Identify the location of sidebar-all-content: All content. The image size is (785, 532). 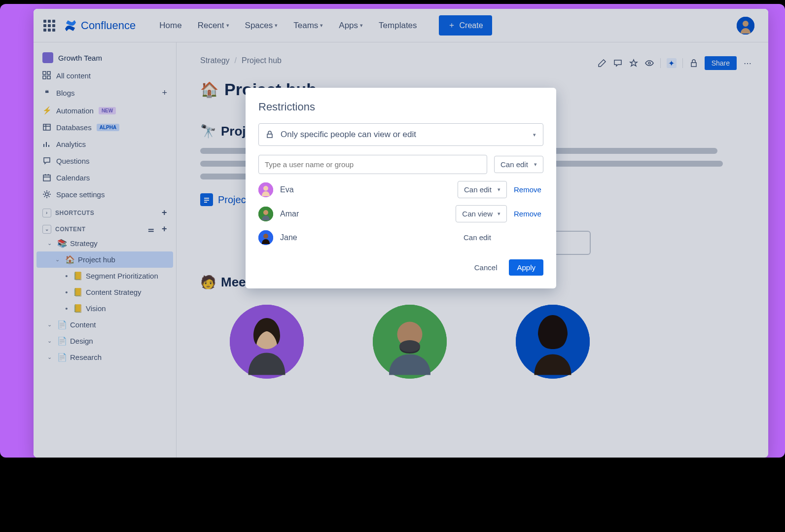
(105, 75).